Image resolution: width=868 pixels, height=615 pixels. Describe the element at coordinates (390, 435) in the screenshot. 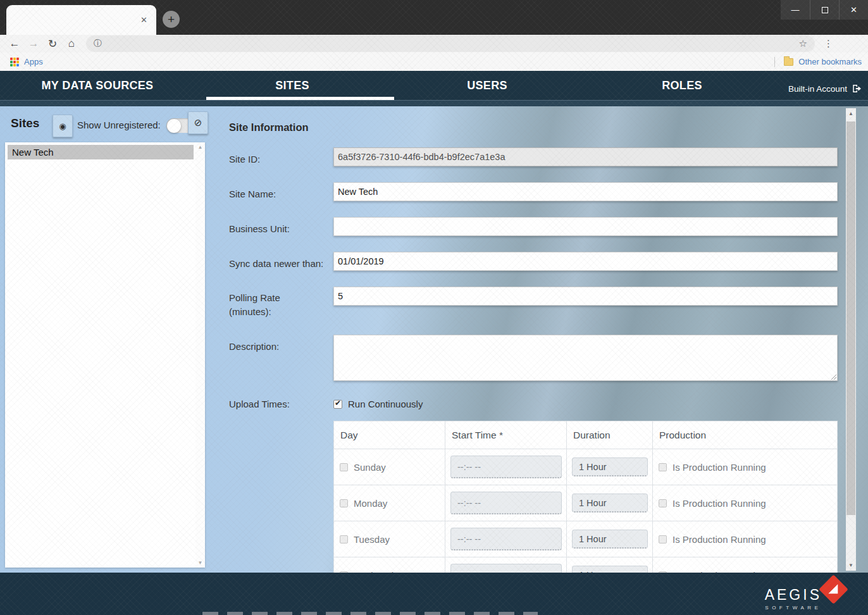

I see `column-header-day: Day` at that location.